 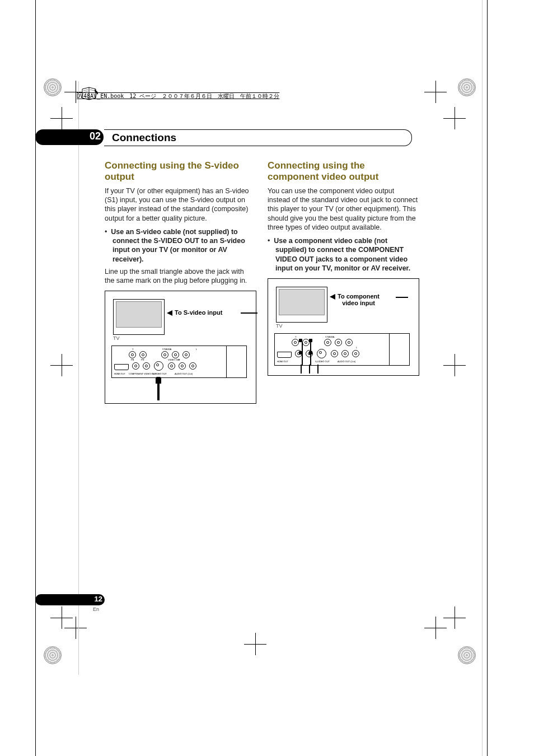 I want to click on component-callout-text-2: video input, so click(x=358, y=303).